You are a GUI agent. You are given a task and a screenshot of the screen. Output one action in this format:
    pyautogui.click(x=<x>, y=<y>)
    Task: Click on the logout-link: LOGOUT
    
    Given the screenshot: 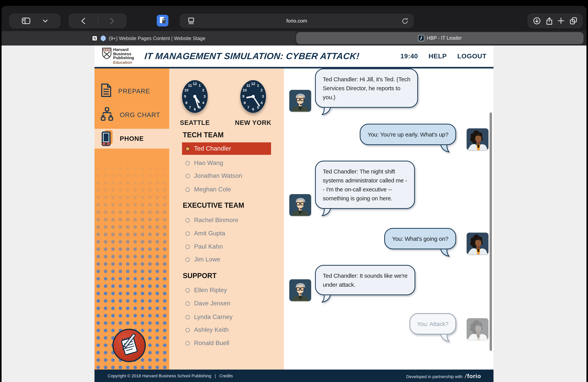 What is the action you would take?
    pyautogui.click(x=472, y=56)
    